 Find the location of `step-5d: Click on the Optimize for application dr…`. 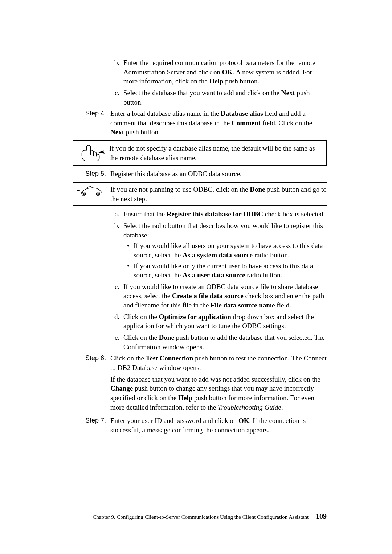

step-5d: Click on the Optimize for application dr… is located at coordinates (224, 322).